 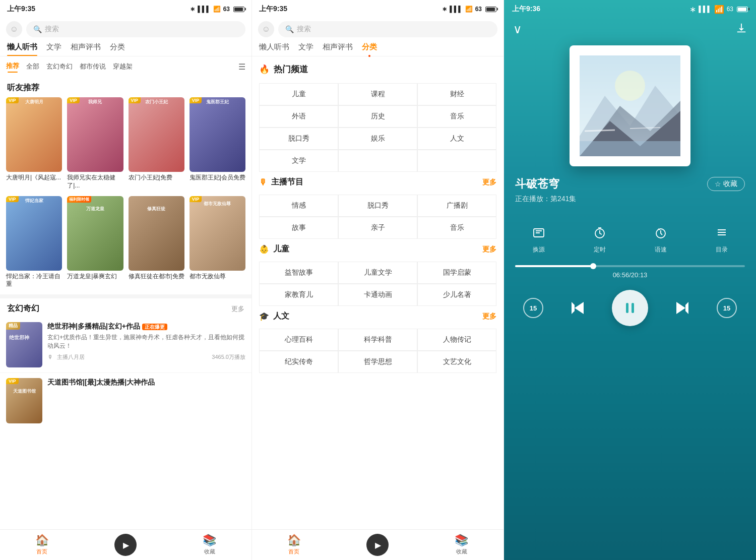 What do you see at coordinates (457, 139) in the screenshot?
I see `cat-renwen: 人文` at bounding box center [457, 139].